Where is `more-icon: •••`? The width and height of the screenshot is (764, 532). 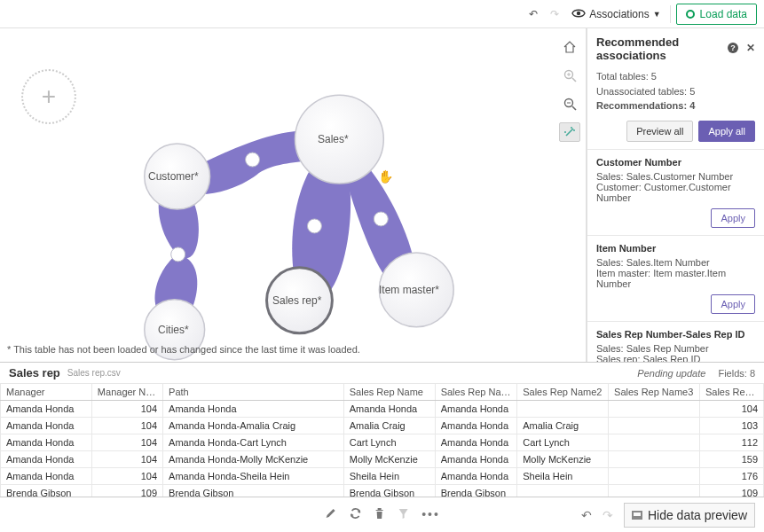 more-icon: ••• is located at coordinates (431, 514).